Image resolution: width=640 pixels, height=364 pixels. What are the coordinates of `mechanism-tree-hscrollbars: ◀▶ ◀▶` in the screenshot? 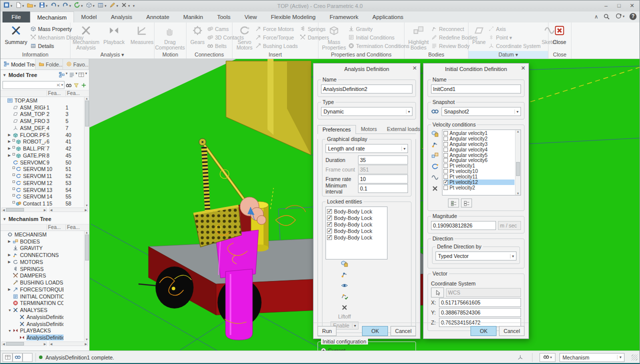 It's located at (45, 344).